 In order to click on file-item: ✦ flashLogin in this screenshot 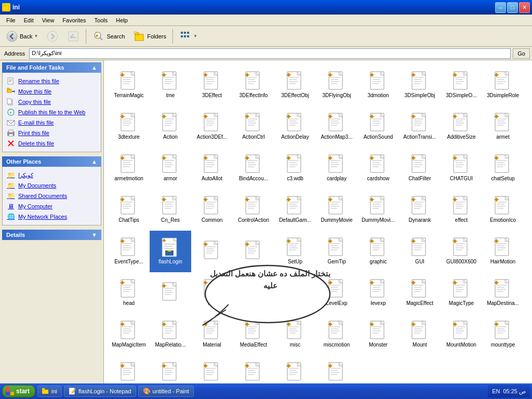, I will do `click(170, 251)`.